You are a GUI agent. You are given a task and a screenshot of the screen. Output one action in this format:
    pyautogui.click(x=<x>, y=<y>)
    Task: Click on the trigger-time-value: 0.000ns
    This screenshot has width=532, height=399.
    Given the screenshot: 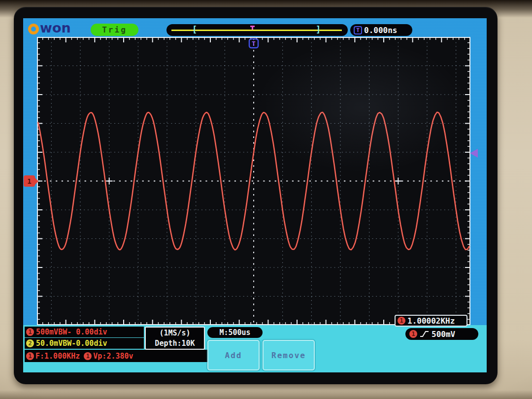 What is the action you would take?
    pyautogui.click(x=380, y=31)
    